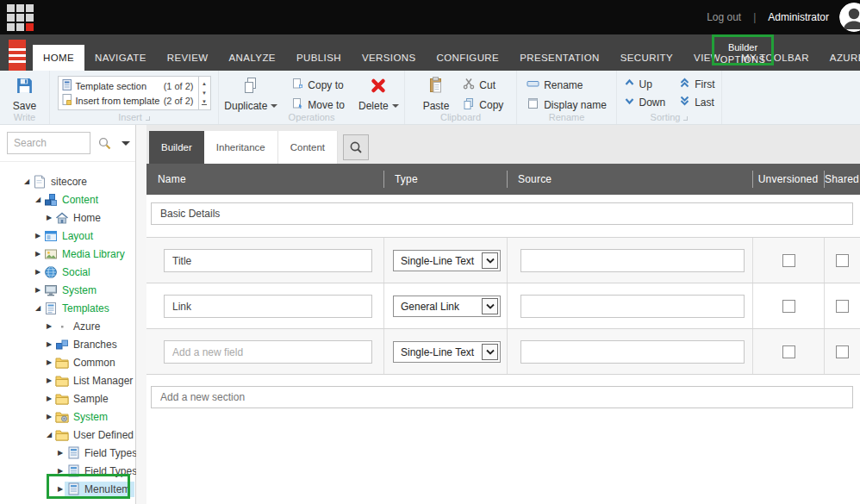 Image resolution: width=860 pixels, height=504 pixels. Describe the element at coordinates (103, 435) in the screenshot. I see `tree-item-label: User Defined` at that location.